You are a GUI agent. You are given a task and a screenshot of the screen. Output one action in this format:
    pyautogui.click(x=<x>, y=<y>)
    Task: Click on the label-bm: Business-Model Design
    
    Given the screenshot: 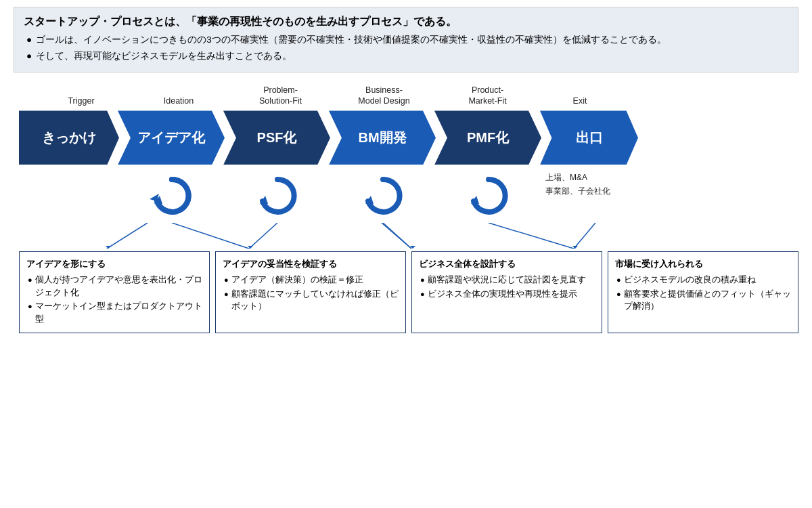 What is the action you would take?
    pyautogui.click(x=384, y=96)
    